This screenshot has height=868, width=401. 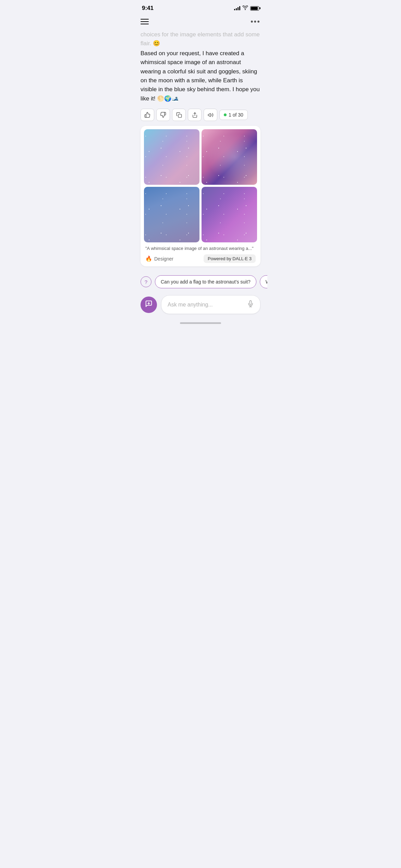 What do you see at coordinates (210, 115) in the screenshot?
I see `speaker-button` at bounding box center [210, 115].